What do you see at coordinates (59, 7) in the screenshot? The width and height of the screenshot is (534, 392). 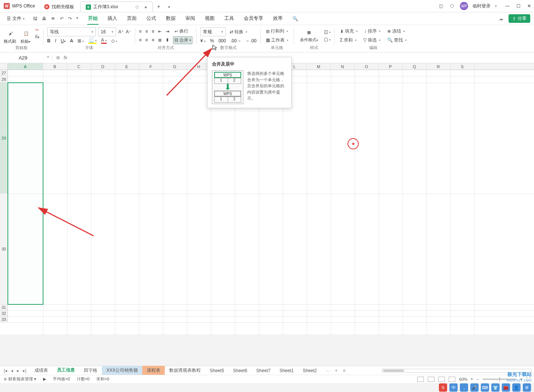 I see `template-tab: D 找稻壳模板` at bounding box center [59, 7].